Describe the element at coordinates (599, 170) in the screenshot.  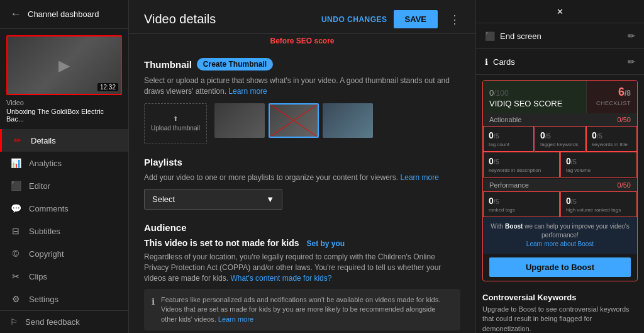
I see `metric-tag-volume-label: tag volume` at that location.